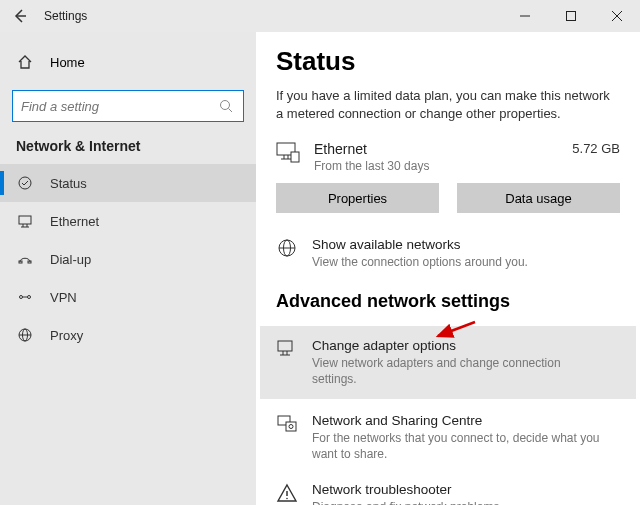 This screenshot has width=640, height=505. I want to click on adapter-icon, so click(287, 349).